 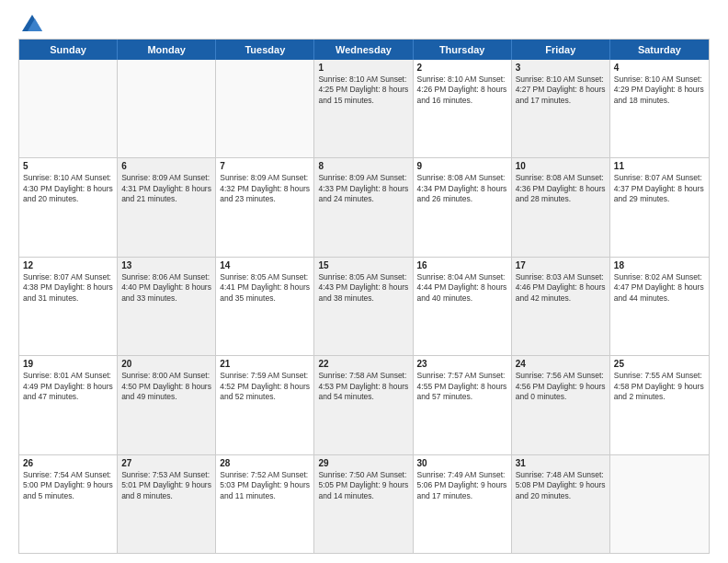 What do you see at coordinates (463, 306) in the screenshot?
I see `cal-cell-2-4: 16Sunrise: 8:04 AM Sunset: 4:44 PM Dayli…` at bounding box center [463, 306].